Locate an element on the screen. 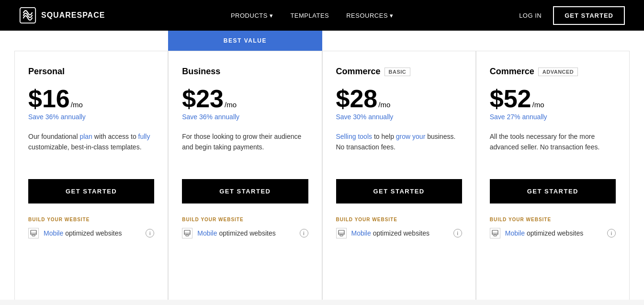 The width and height of the screenshot is (644, 305). best-value-banner: BEST VALUE is located at coordinates (245, 41).